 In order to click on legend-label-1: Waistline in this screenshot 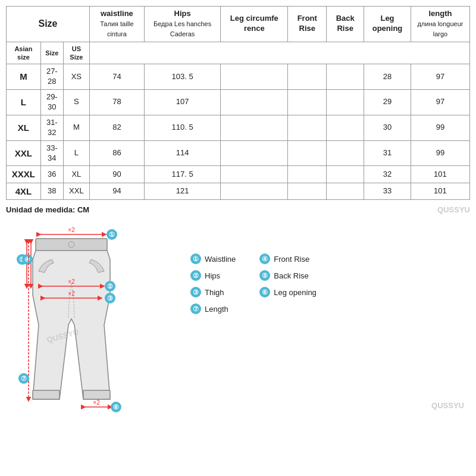, I will do `click(220, 259)`.